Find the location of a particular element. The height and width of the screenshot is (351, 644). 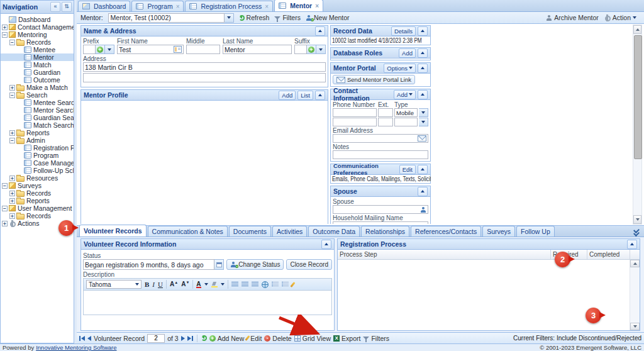

nav-item-mentee: Mentee is located at coordinates (37, 50).